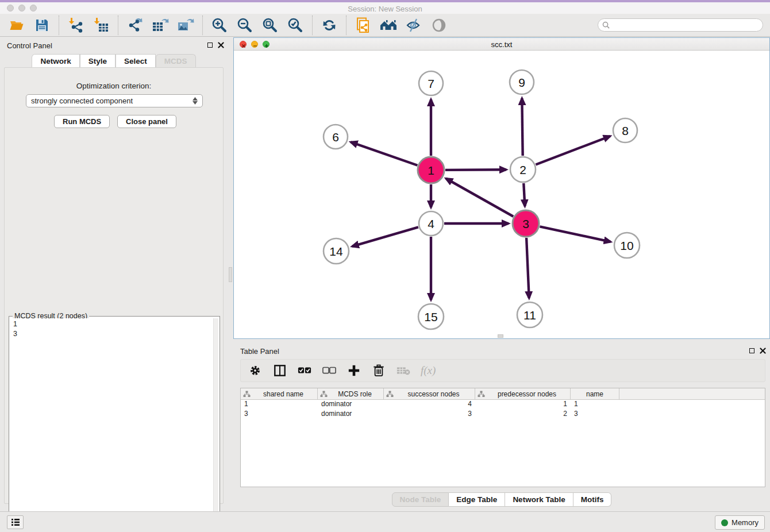 The width and height of the screenshot is (770, 532). Describe the element at coordinates (336, 251) in the screenshot. I see `graph-node-14: 14` at that location.